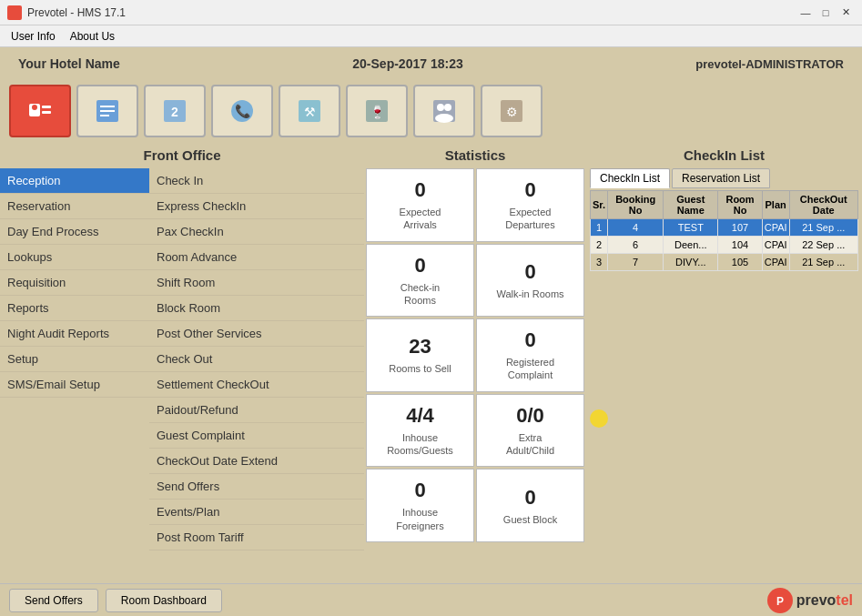  I want to click on toolbar-housekeeping: ⚒, so click(309, 111).